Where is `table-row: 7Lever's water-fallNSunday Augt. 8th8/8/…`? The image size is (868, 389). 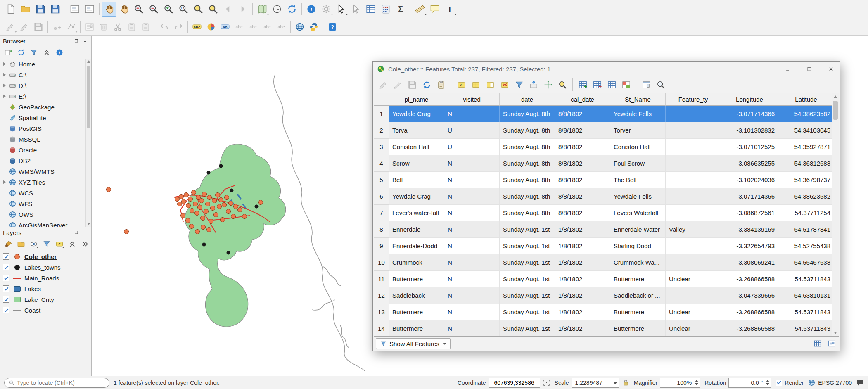
table-row: 7Lever's water-fallNSunday Augt. 8th8/8/… is located at coordinates (603, 213).